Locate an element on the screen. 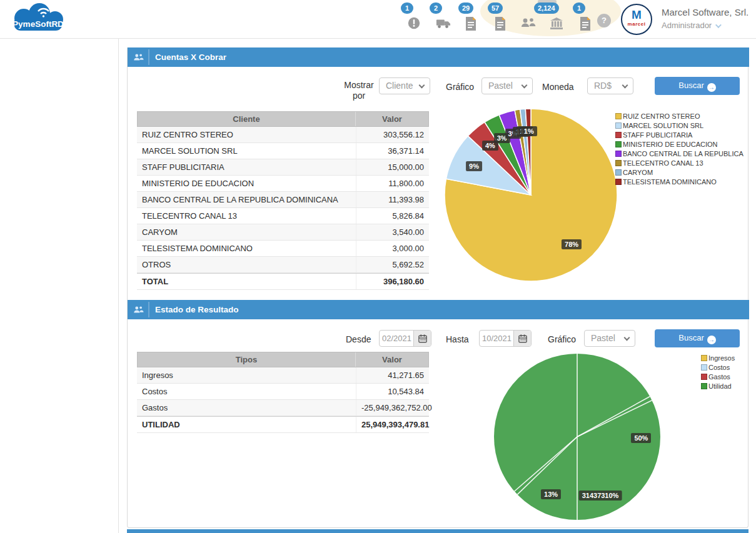 The width and height of the screenshot is (756, 533). table-row: TELECENTRO CANAL 135,826.84 is located at coordinates (283, 216).